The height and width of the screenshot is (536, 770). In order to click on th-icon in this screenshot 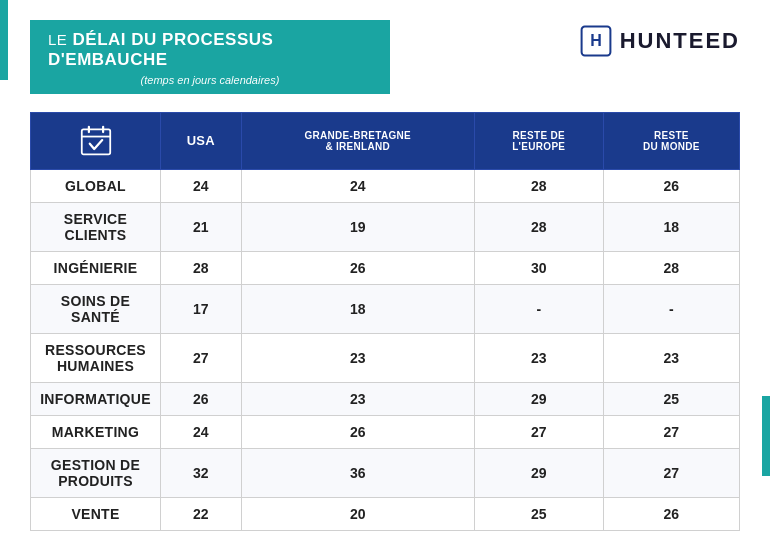, I will do `click(96, 140)`.